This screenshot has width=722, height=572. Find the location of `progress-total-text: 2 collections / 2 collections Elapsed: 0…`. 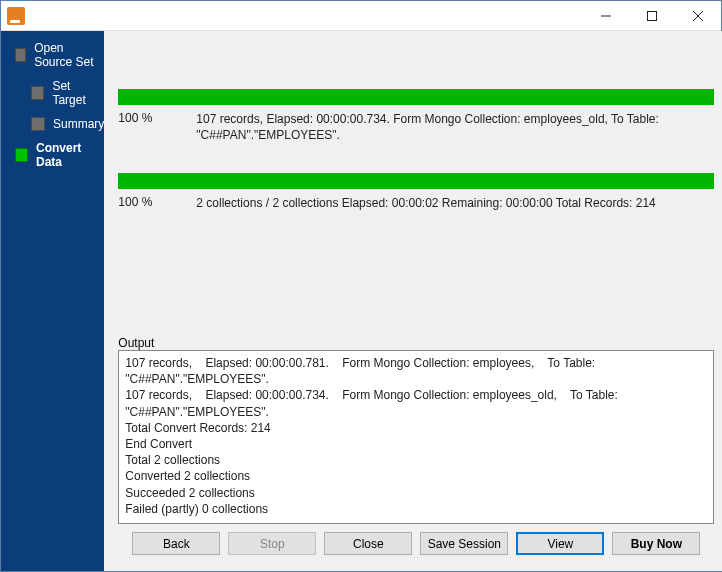

progress-total-text: 2 collections / 2 collections Elapsed: 0… is located at coordinates (455, 203).